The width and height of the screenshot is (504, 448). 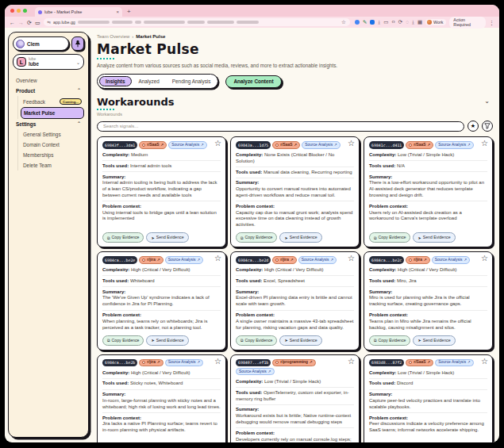 I want to click on browser-tab: lube - Market Pulse ×, so click(x=79, y=12).